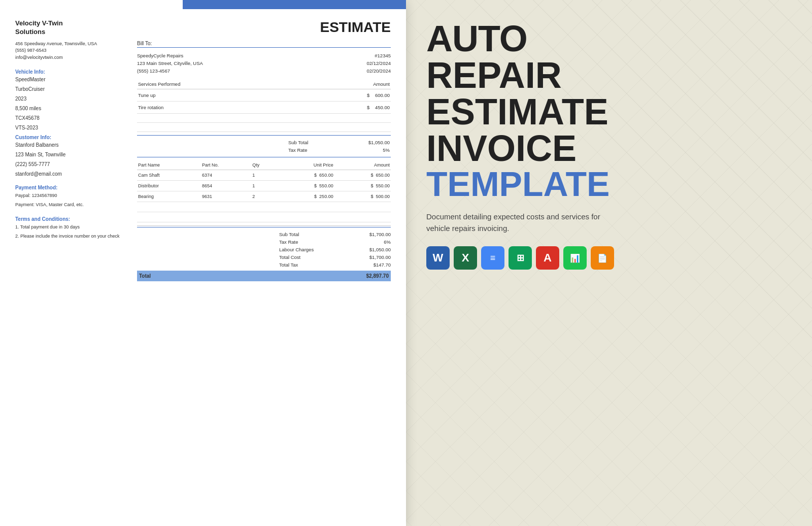 The height and width of the screenshot is (526, 812). I want to click on vehicle-vin: TCX45678, so click(71, 118).